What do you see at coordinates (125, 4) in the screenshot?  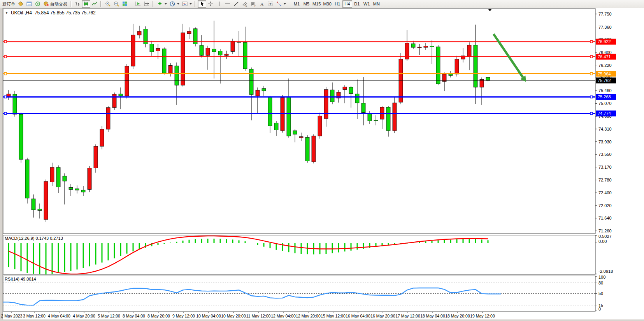 I see `tile-windows-button` at bounding box center [125, 4].